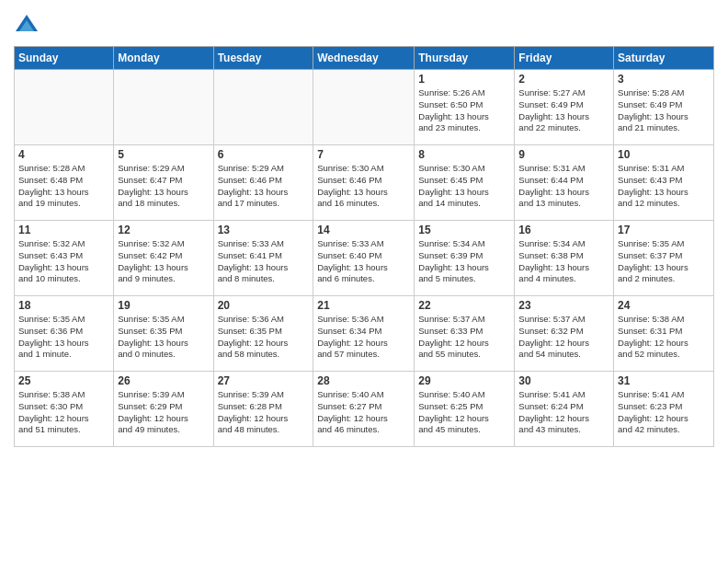  Describe the element at coordinates (564, 186) in the screenshot. I see `cell-content: Sunrise: 5:31 AM Sunset: 6:44 PM Dayligh…` at that location.